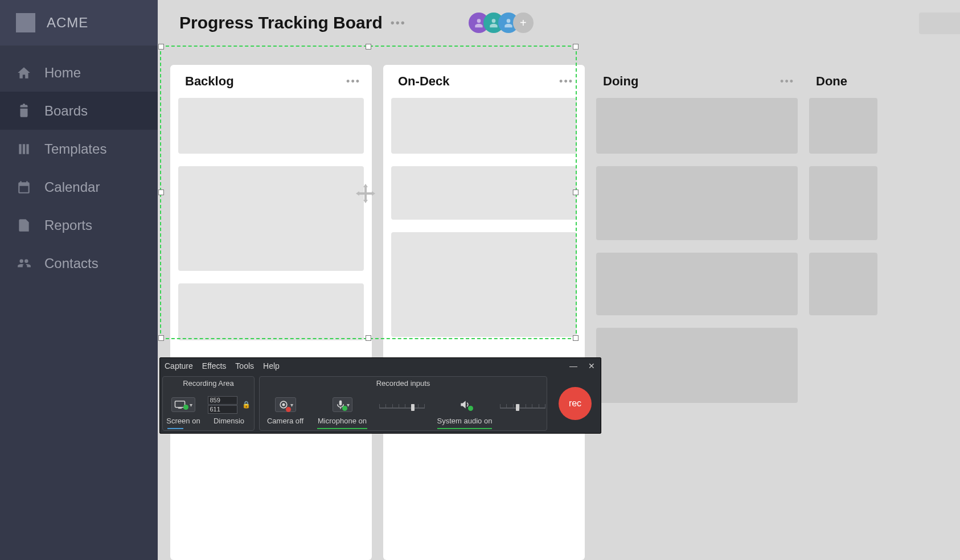 The height and width of the screenshot is (560, 960). I want to click on column-title: On-Deck, so click(424, 81).